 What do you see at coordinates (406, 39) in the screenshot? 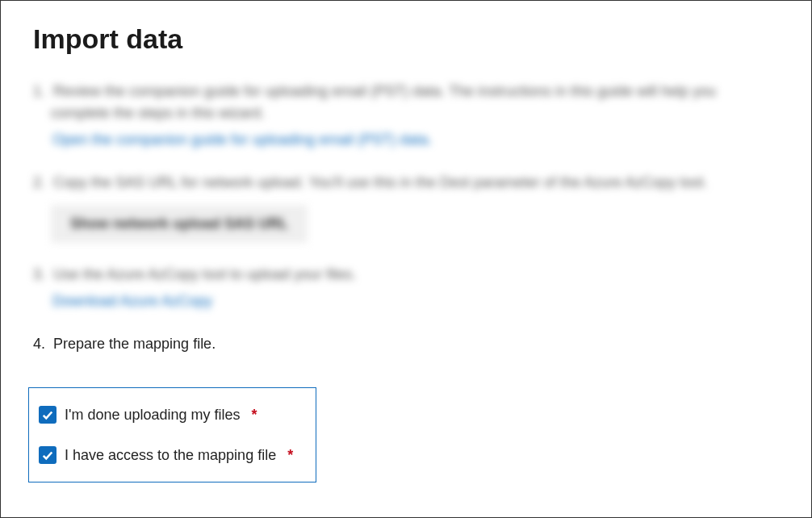
I see `page-title: Import data` at bounding box center [406, 39].